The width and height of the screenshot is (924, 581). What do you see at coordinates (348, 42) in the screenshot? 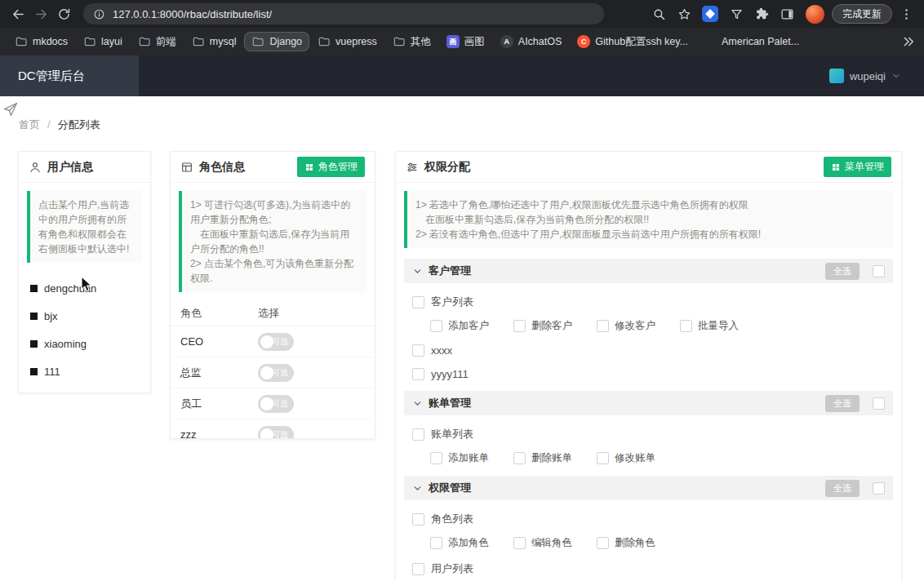
I see `bookmark-folder: vuepress` at bounding box center [348, 42].